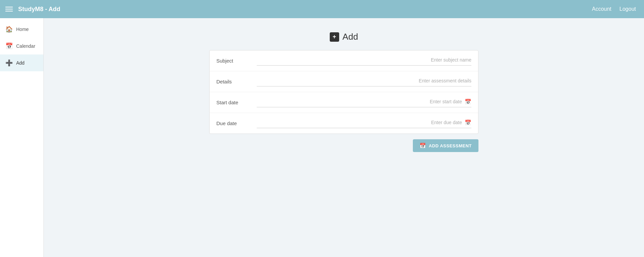 The width and height of the screenshot is (644, 257). I want to click on due-date-input-wrapper: 📅, so click(364, 123).